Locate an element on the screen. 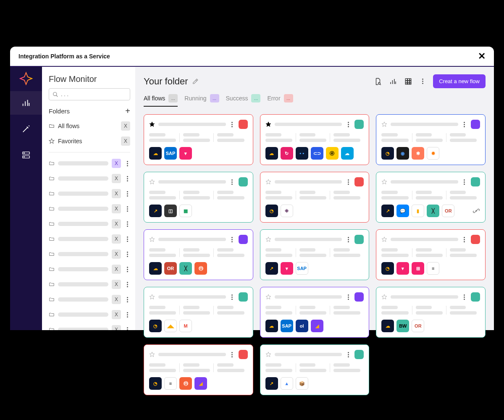 The width and height of the screenshot is (504, 420). flow-card: ↗💬▮╳OR is located at coordinates (431, 197).